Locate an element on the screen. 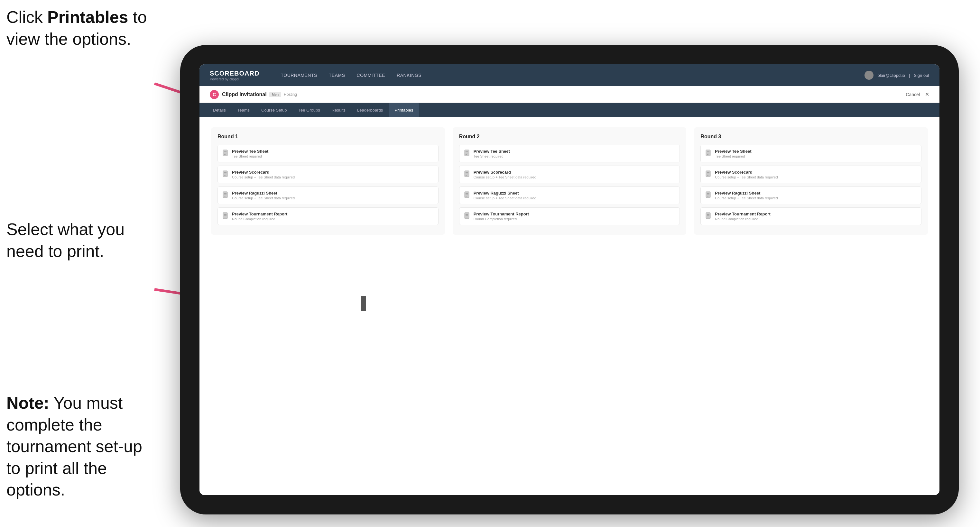 The width and height of the screenshot is (980, 527). annotation-middle: Select what youneed to print. is located at coordinates (65, 240).